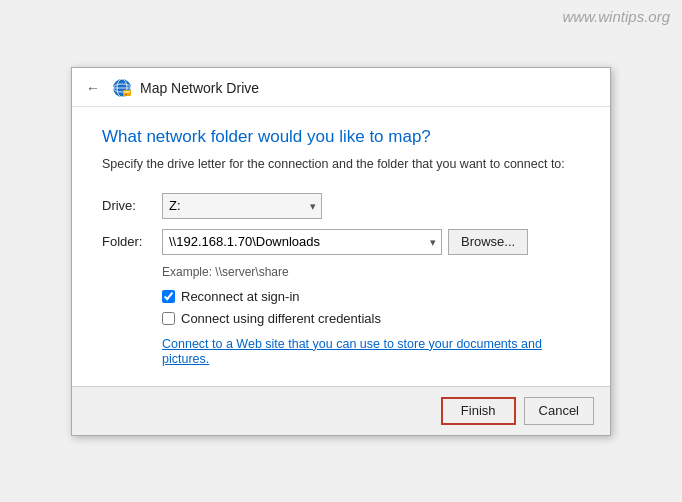  I want to click on dialog-subtext: Specify the drive letter for the connect…, so click(341, 164).